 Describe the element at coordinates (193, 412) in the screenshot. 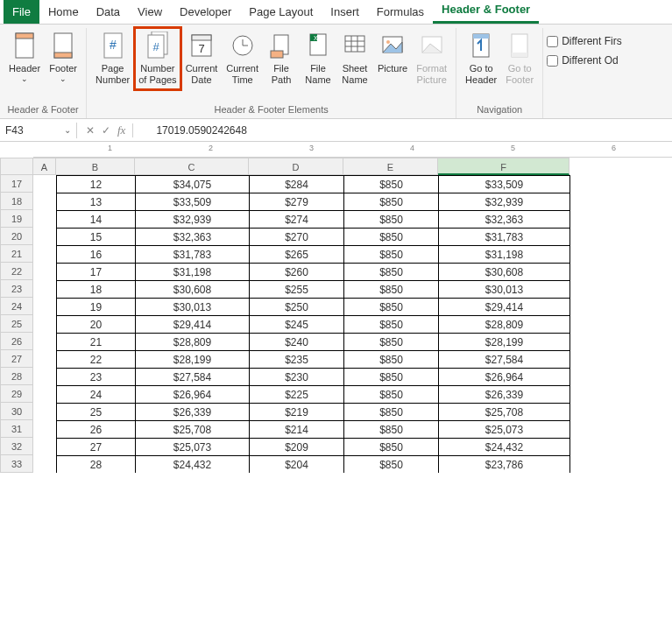

I see `cell: $26,339` at that location.